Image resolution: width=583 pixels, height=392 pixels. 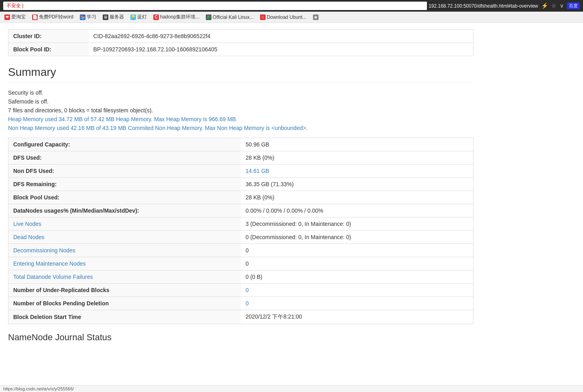 What do you see at coordinates (241, 75) in the screenshot?
I see `summary-heading: Summary` at bounding box center [241, 75].